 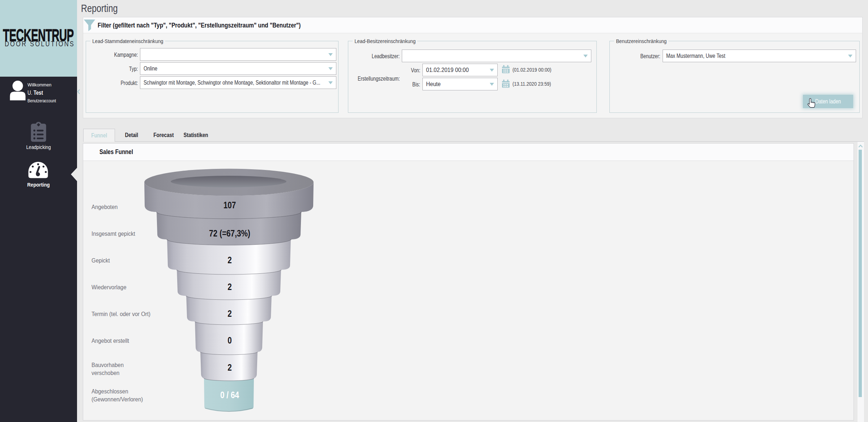 What do you see at coordinates (99, 136) in the screenshot?
I see `tab-funnel-label: Funnel` at bounding box center [99, 136].